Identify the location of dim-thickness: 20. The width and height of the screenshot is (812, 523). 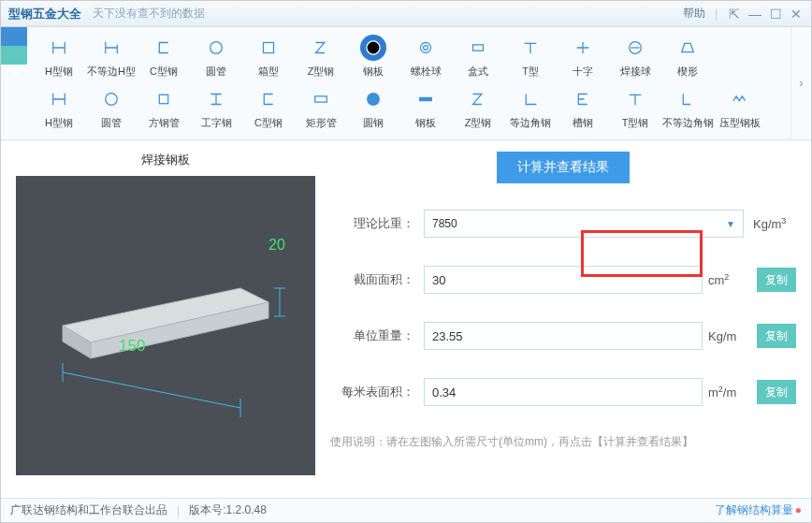
(277, 245).